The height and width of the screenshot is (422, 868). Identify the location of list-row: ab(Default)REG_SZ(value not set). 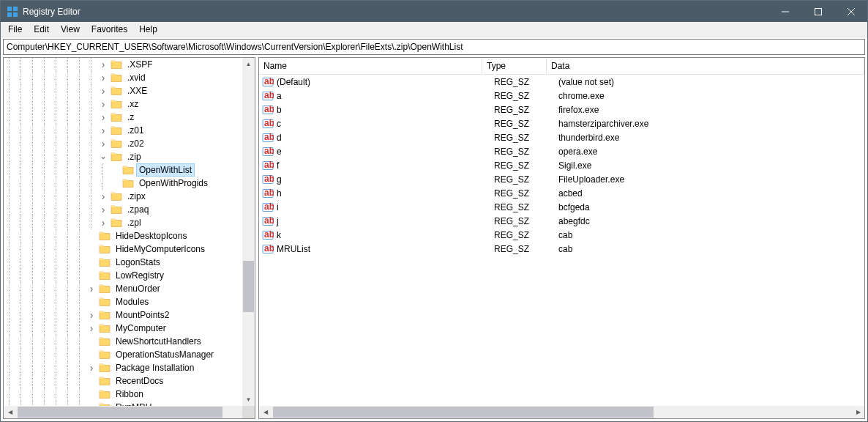
(562, 82).